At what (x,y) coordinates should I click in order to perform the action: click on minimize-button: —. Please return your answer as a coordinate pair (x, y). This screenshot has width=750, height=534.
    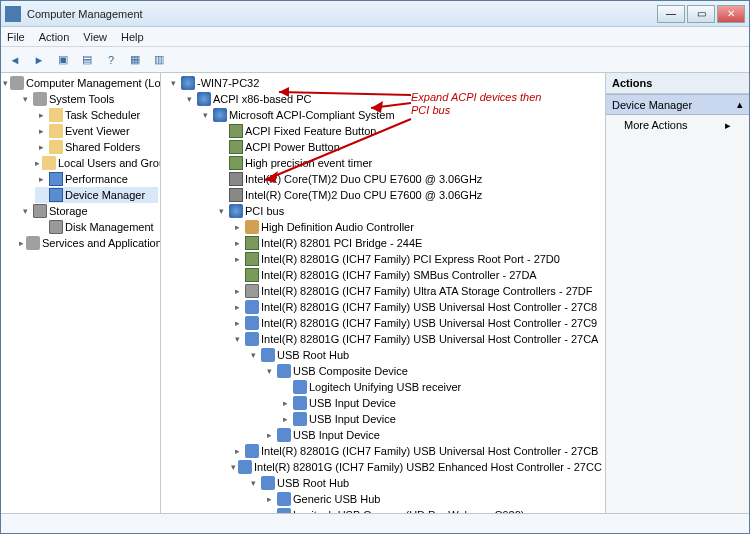
    Looking at the image, I should click on (671, 14).